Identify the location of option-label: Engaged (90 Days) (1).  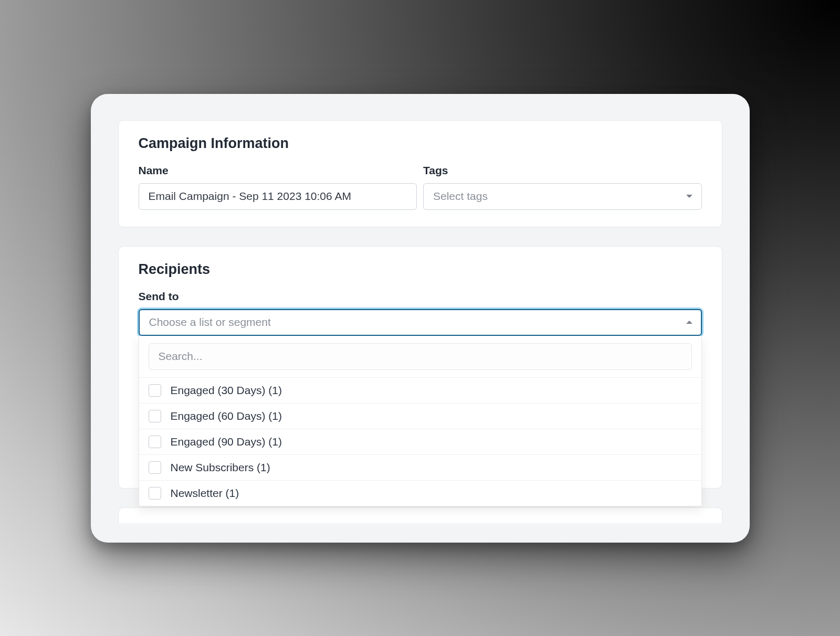
(226, 442).